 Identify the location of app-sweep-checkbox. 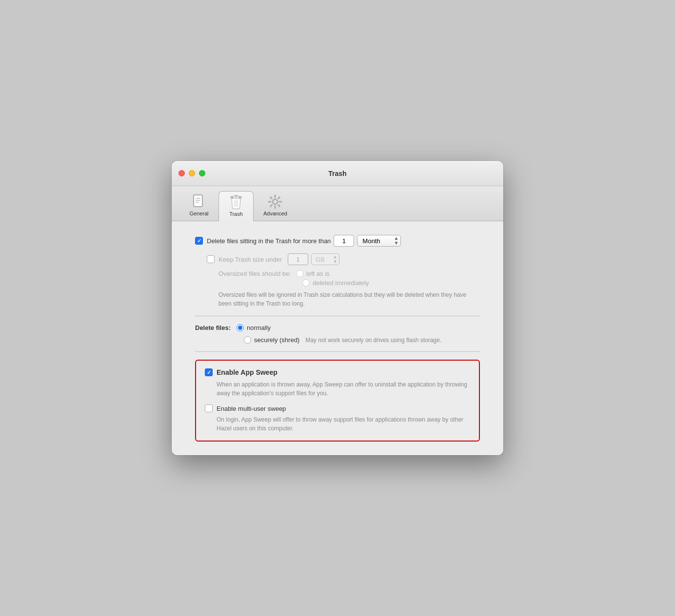
(209, 372).